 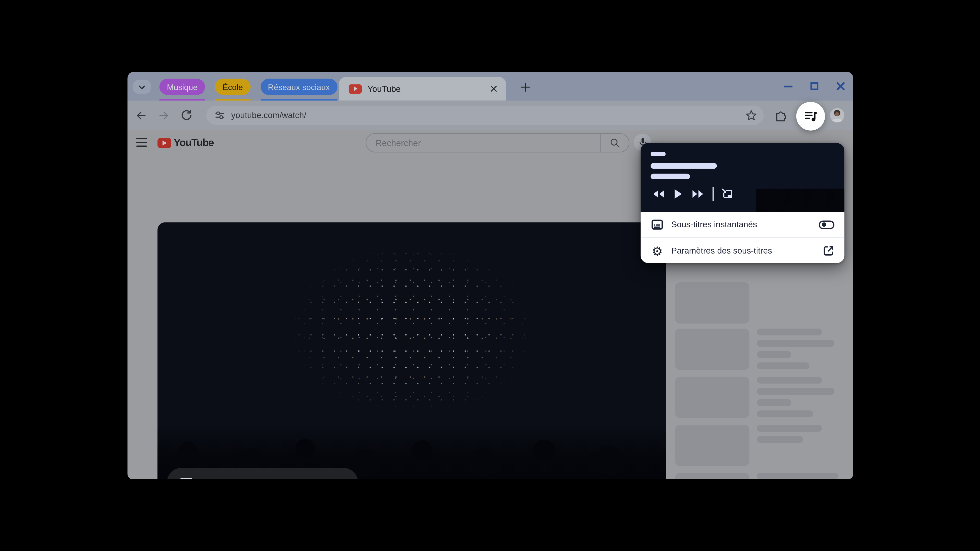 I want to click on search-icon, so click(x=615, y=143).